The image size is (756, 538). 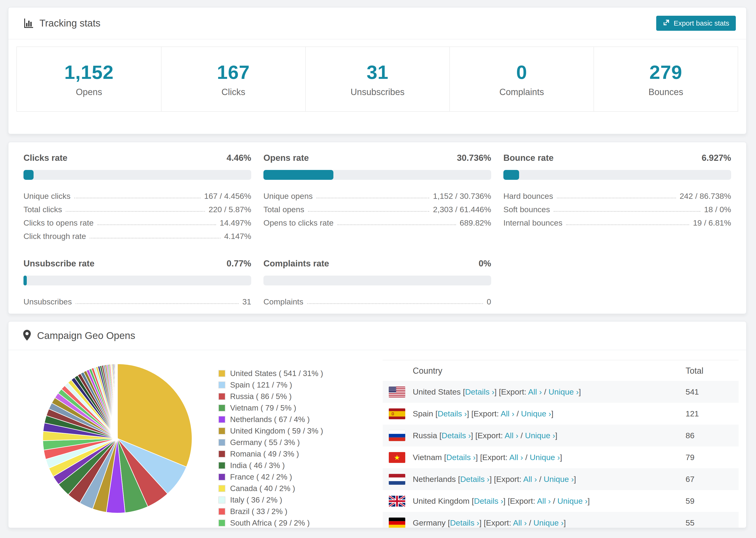 What do you see at coordinates (397, 523) in the screenshot?
I see `flag-icon-de` at bounding box center [397, 523].